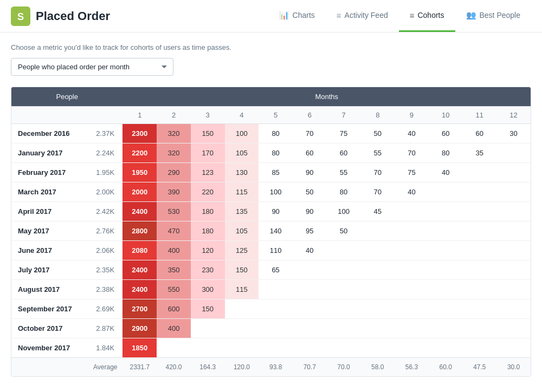 This screenshot has height=392, width=542. What do you see at coordinates (208, 270) in the screenshot?
I see `data-cell: 230` at bounding box center [208, 270].